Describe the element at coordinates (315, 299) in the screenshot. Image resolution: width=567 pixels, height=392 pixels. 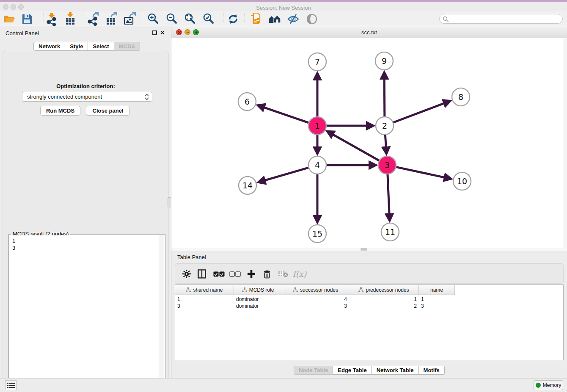
I see `table-row: 1dominator411` at that location.